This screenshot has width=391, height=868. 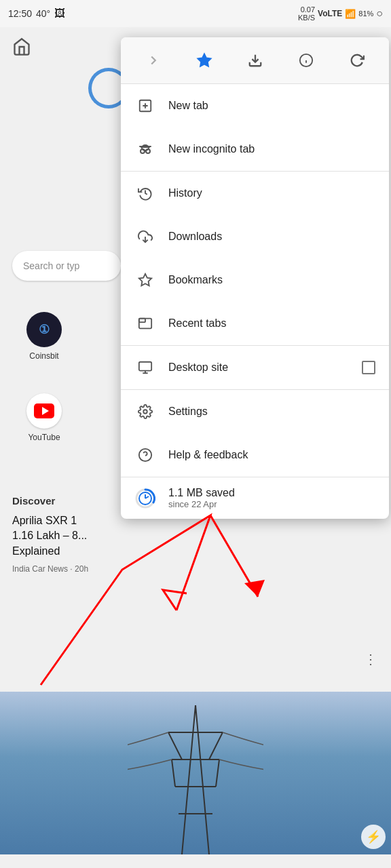 What do you see at coordinates (366, 14) in the screenshot?
I see `battery-percent: 81%` at bounding box center [366, 14].